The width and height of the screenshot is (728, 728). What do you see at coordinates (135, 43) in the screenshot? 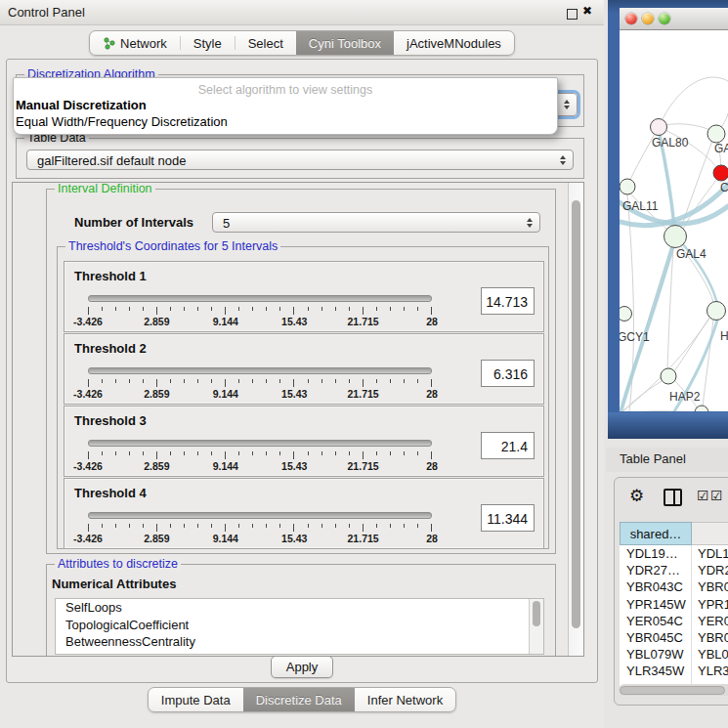
I see `tab-network: Network` at bounding box center [135, 43].